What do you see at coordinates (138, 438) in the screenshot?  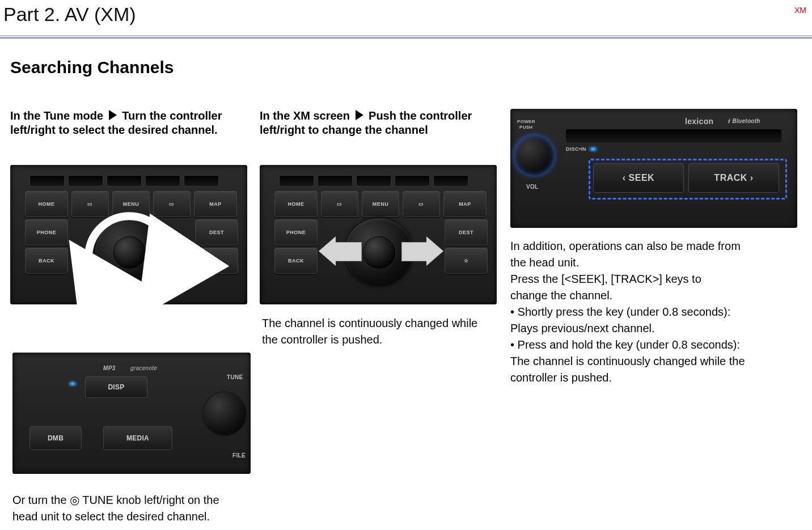 I see `media-button: MEDIA` at bounding box center [138, 438].